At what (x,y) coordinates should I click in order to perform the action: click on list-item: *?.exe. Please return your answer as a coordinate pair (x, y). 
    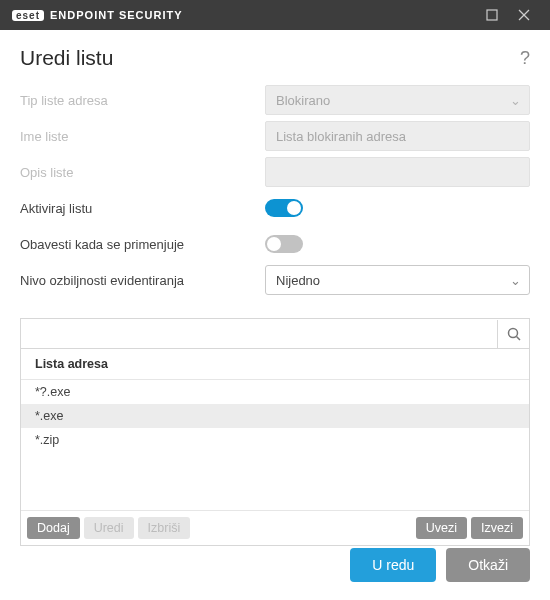
    Looking at the image, I should click on (275, 392).